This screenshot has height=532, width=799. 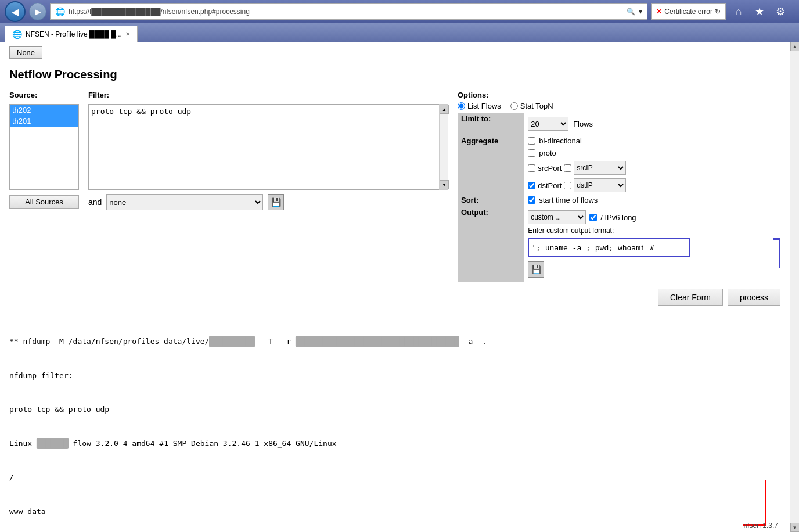 I want to click on scroll-down-arrow: ▼, so click(x=795, y=527).